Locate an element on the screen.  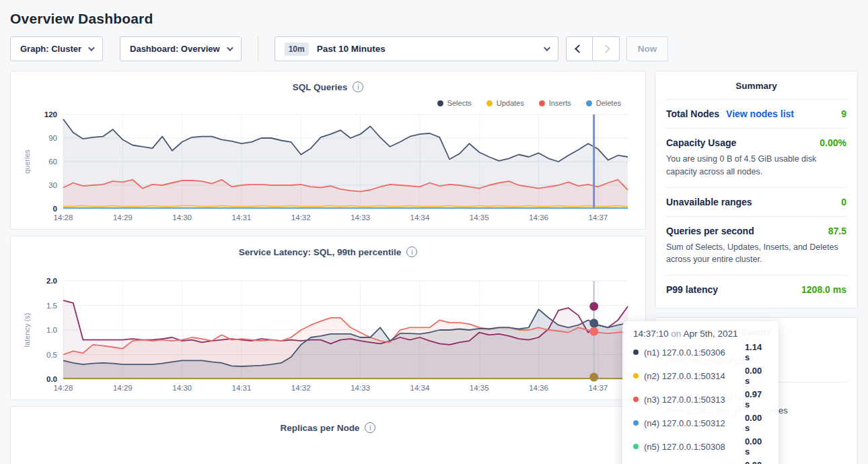
svg-text: 60 is located at coordinates (52, 162).